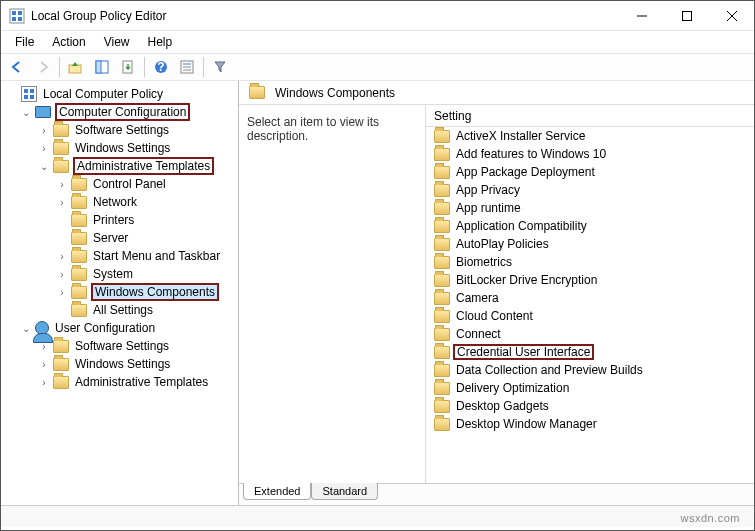 The height and width of the screenshot is (531, 755). What do you see at coordinates (122, 274) in the screenshot?
I see `tree-system: › System` at bounding box center [122, 274].